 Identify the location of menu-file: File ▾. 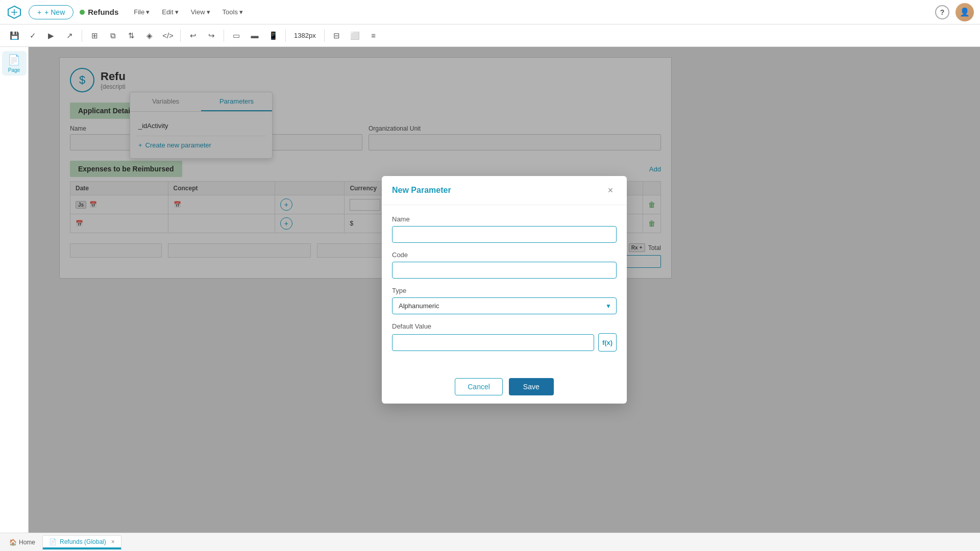
(142, 12).